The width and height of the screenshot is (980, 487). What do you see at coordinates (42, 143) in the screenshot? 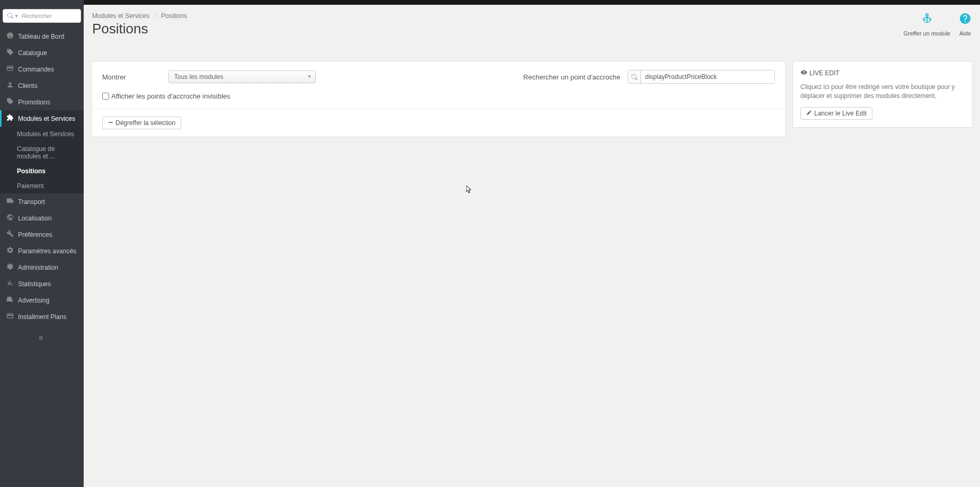
I see `sidebar-subitem-catalog: Catalogue de modules et ...` at bounding box center [42, 143].